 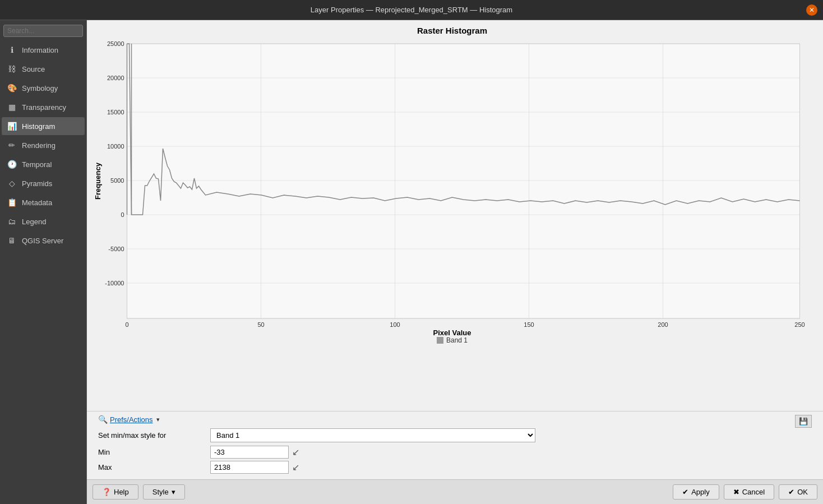 What do you see at coordinates (529, 325) in the screenshot?
I see `svg-text: 150` at bounding box center [529, 325].